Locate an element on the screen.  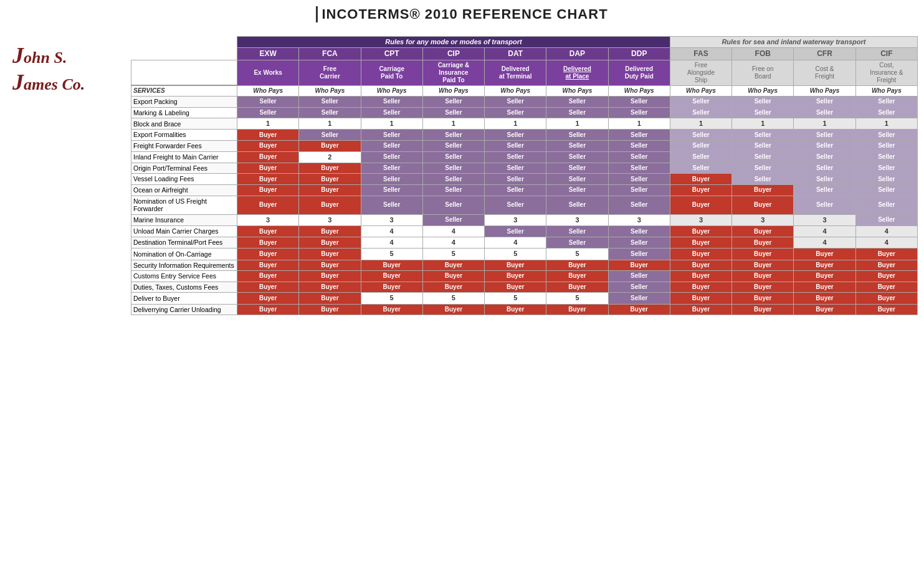
mode-header-any: Rules for any mode or modes of transport is located at coordinates (454, 42).